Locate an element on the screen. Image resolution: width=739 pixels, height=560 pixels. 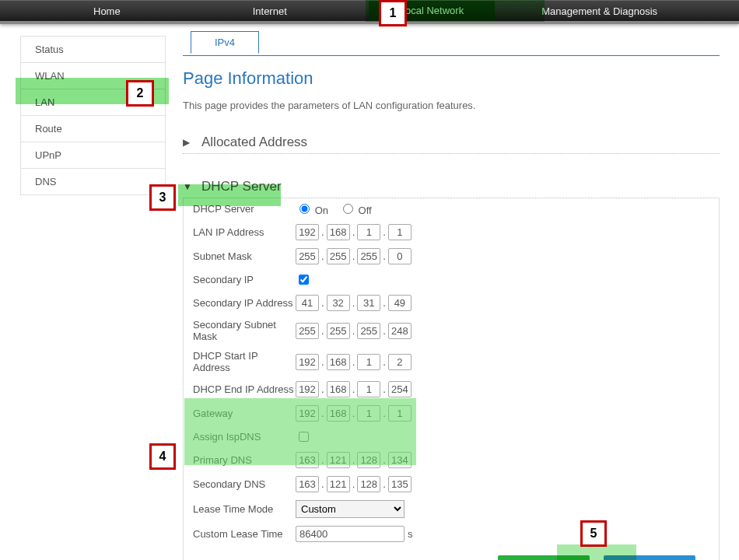
nav-management: Management & Diagnosis is located at coordinates (599, 11).